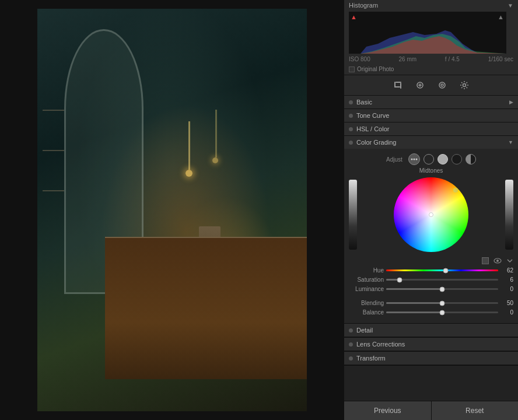  What do you see at coordinates (471, 159) in the screenshot?
I see `adjust-global-button` at bounding box center [471, 159].